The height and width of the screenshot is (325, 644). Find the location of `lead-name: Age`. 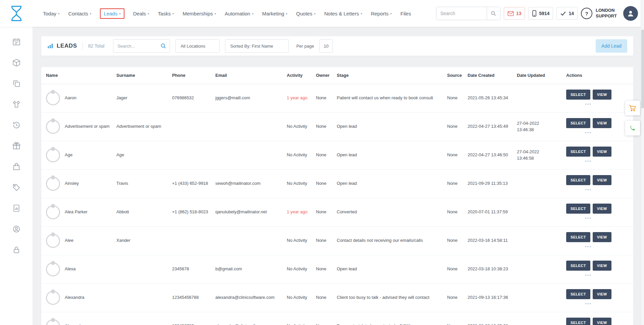

lead-name: Age is located at coordinates (68, 155).